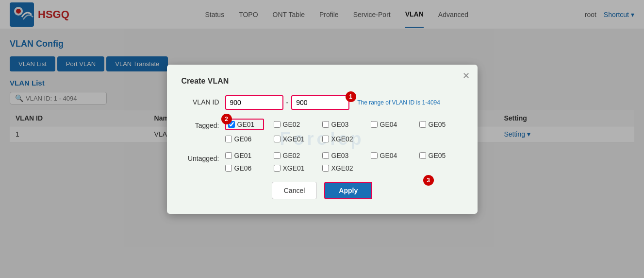 The image size is (644, 278). Describe the element at coordinates (293, 124) in the screenshot. I see `tagged-ge02-item: GE02` at that location.